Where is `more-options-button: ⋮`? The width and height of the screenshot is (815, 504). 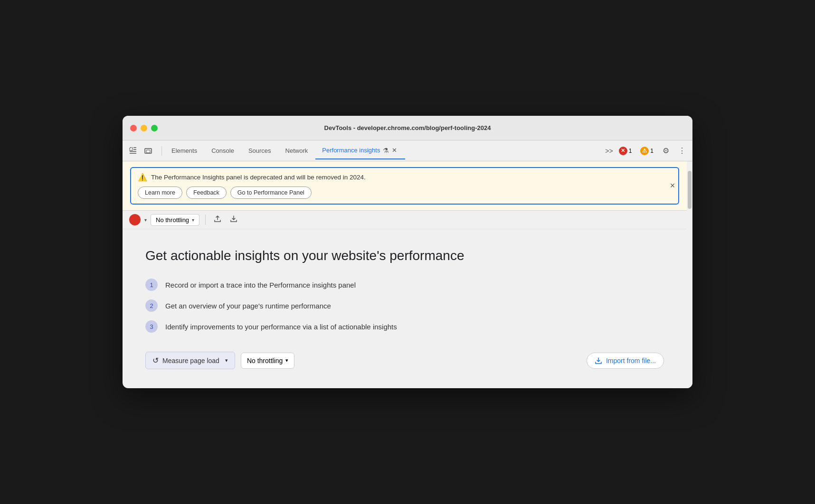 more-options-button: ⋮ is located at coordinates (682, 151).